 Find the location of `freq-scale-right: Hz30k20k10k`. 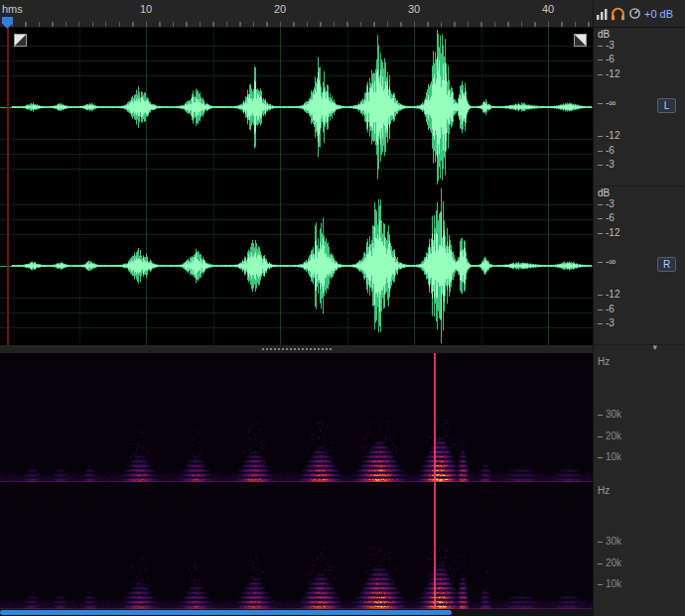

freq-scale-right: Hz30k20k10k is located at coordinates (639, 546).